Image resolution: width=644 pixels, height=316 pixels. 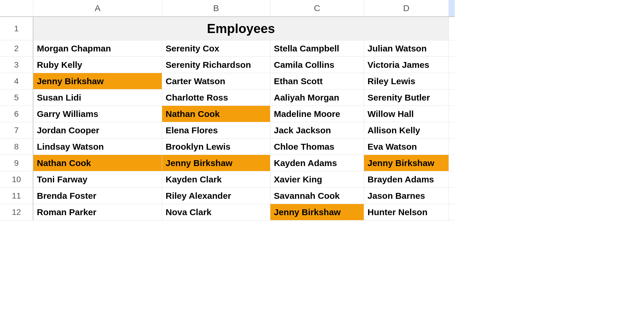 I want to click on cell-D4: Riley Lewis, so click(x=406, y=81).